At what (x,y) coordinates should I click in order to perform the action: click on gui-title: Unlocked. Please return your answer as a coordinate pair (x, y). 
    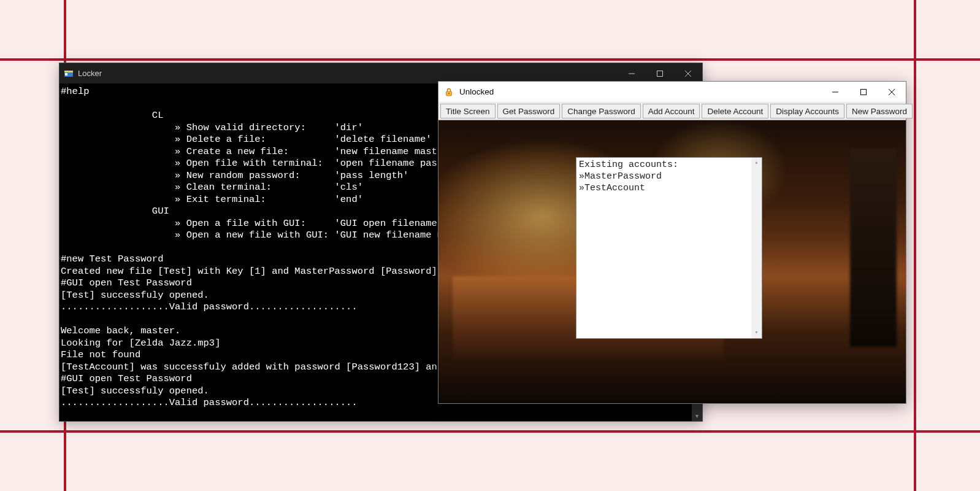
    Looking at the image, I should click on (477, 92).